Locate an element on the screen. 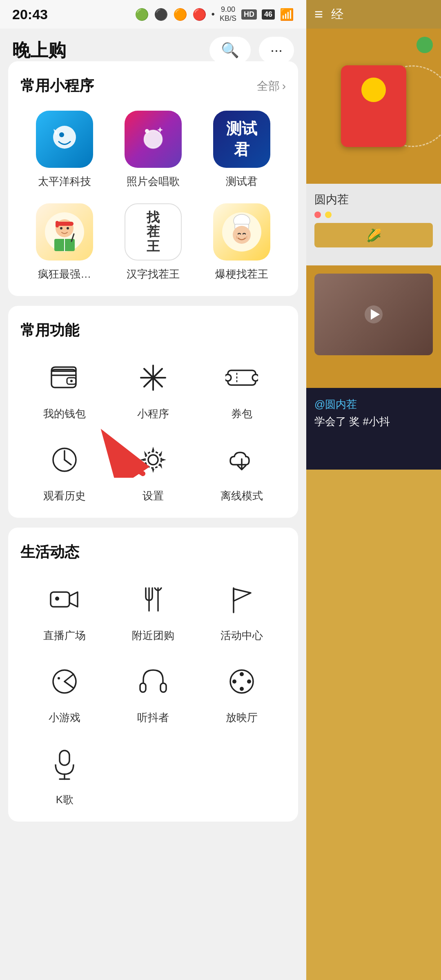 The image size is (441, 980). func-item-miniapp: 小程序 is located at coordinates (154, 388).